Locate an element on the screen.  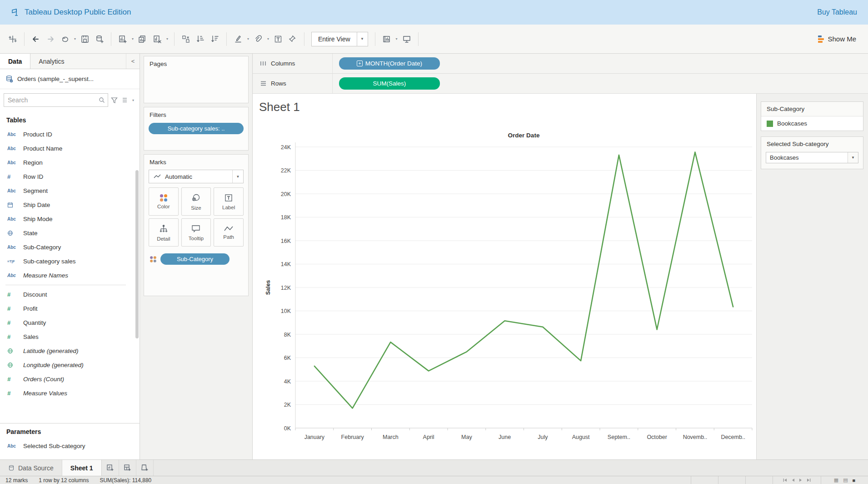
label-button: Label is located at coordinates (229, 202).